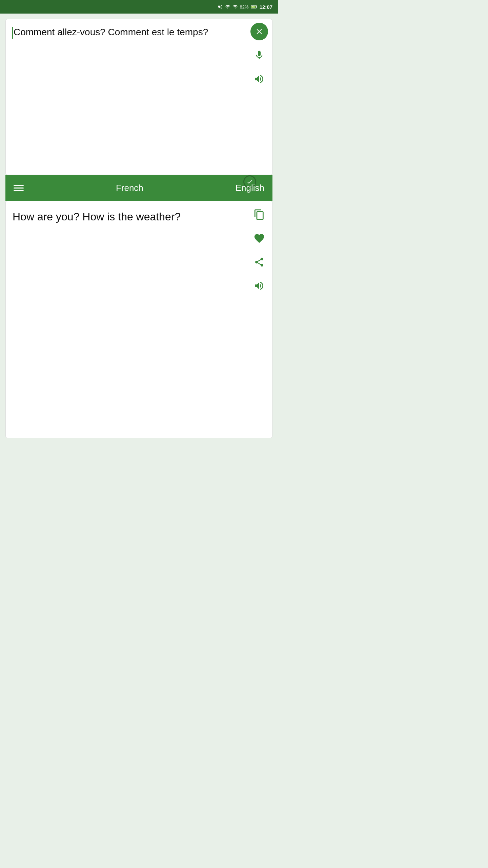  Describe the element at coordinates (259, 262) in the screenshot. I see `share-button` at that location.